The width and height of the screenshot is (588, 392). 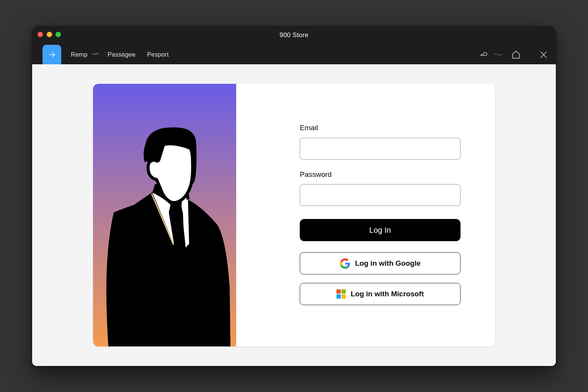 What do you see at coordinates (294, 35) in the screenshot?
I see `window-title: 900 Store` at bounding box center [294, 35].